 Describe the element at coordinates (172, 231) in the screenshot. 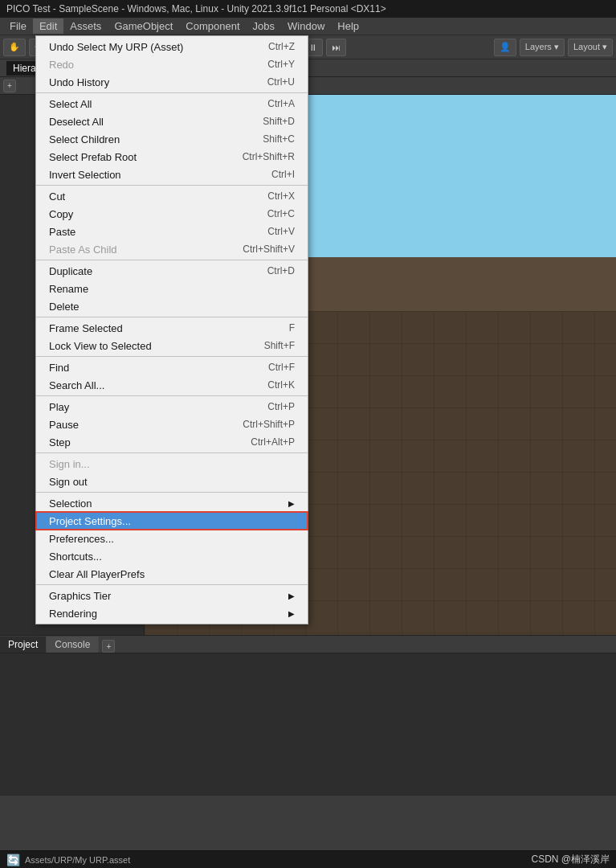

I see `menu-paste: Paste Ctrl+V` at that location.